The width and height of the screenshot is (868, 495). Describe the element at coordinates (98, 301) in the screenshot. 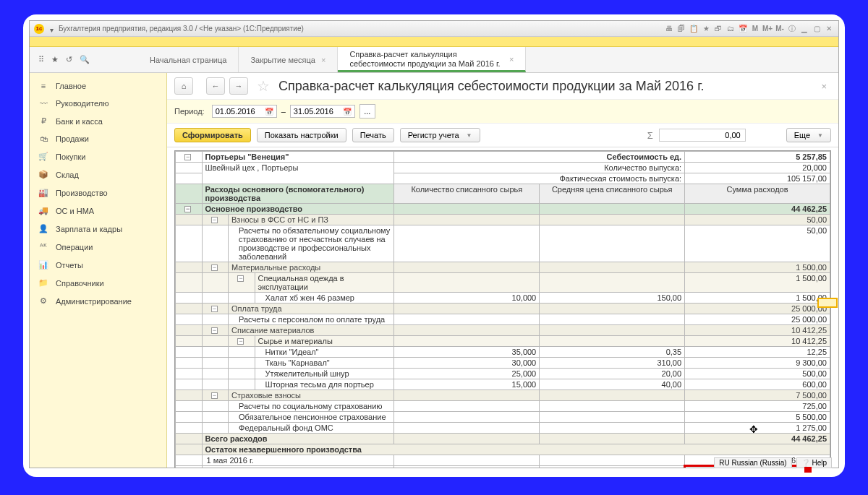

I see `sidebar-item-admin: ⚙Администрирование` at that location.